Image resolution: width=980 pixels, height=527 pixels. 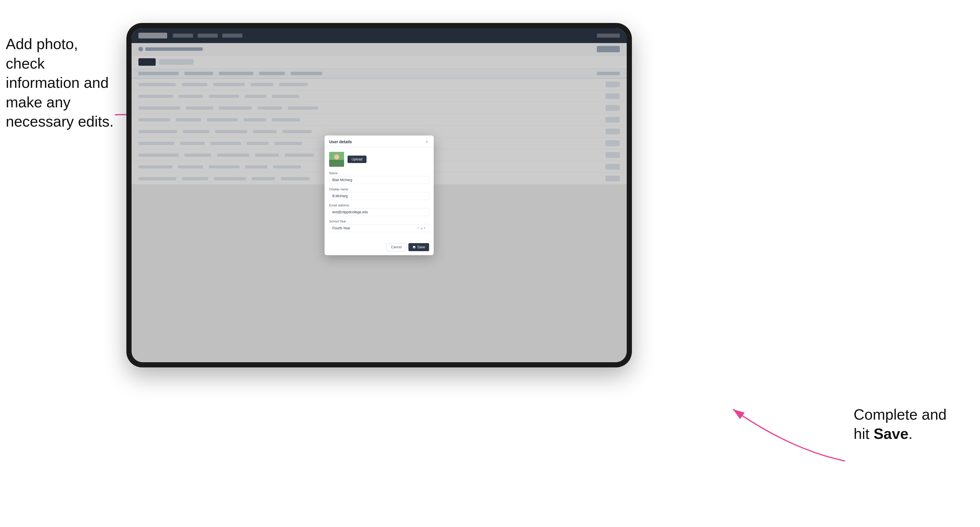 What do you see at coordinates (379, 221) in the screenshot?
I see `school-year-label: School Year` at bounding box center [379, 221].